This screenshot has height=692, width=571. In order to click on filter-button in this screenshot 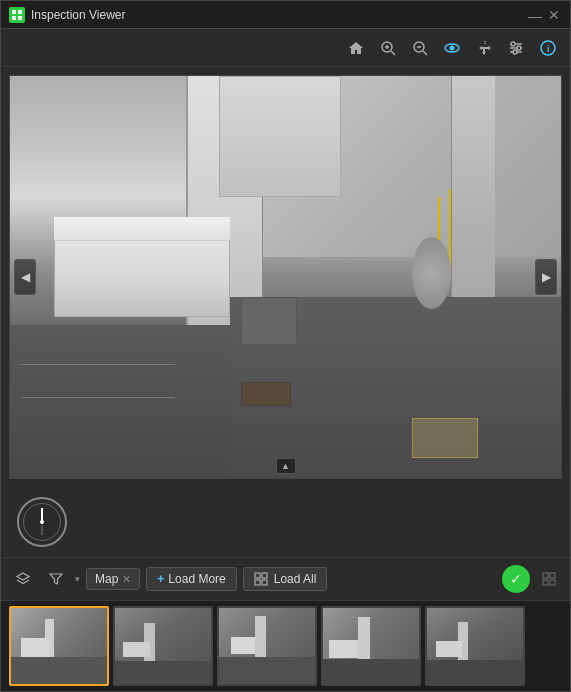, I will do `click(56, 579)`.